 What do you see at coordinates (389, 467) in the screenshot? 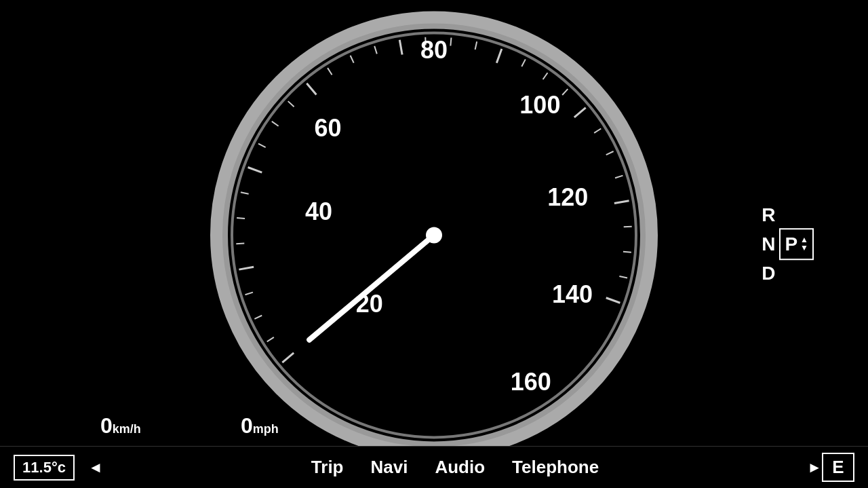
I see `nav-item-navi: Navi` at bounding box center [389, 467].